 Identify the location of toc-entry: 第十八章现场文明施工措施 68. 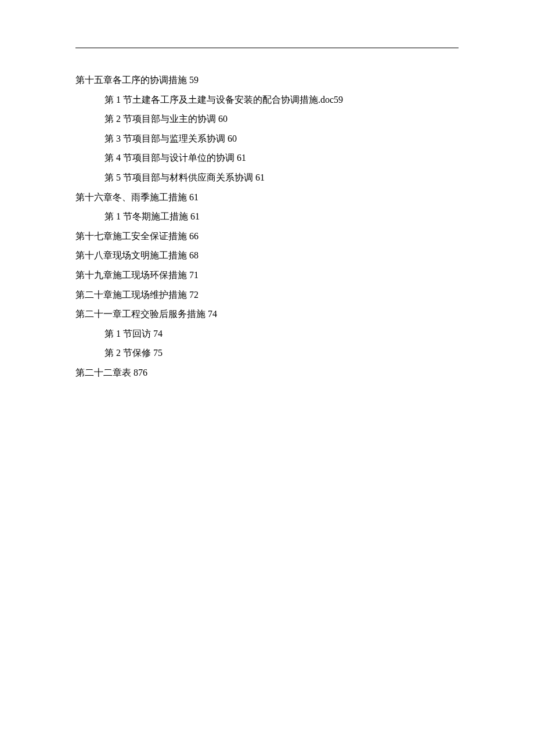
(267, 255).